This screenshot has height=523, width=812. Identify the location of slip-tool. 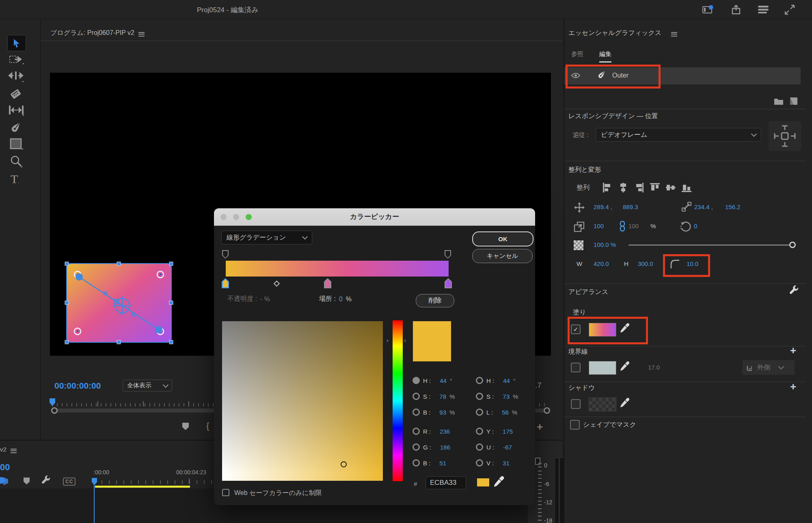
(16, 110).